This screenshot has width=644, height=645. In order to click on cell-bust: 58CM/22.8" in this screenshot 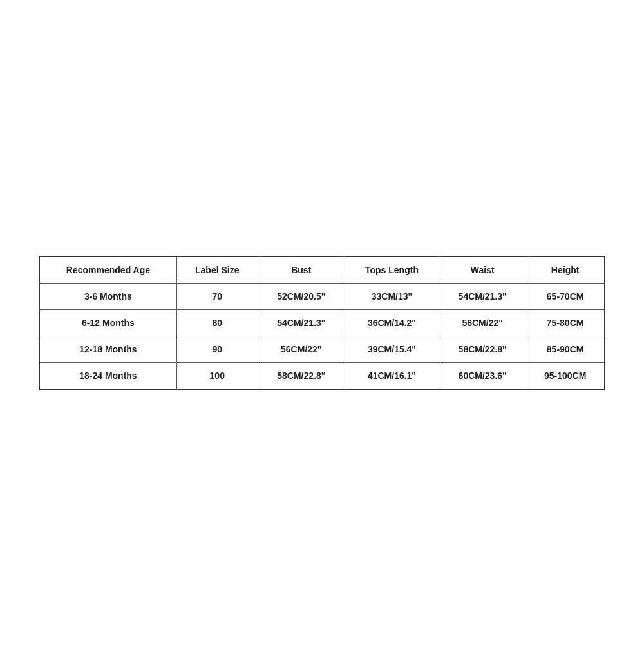, I will do `click(301, 376)`.